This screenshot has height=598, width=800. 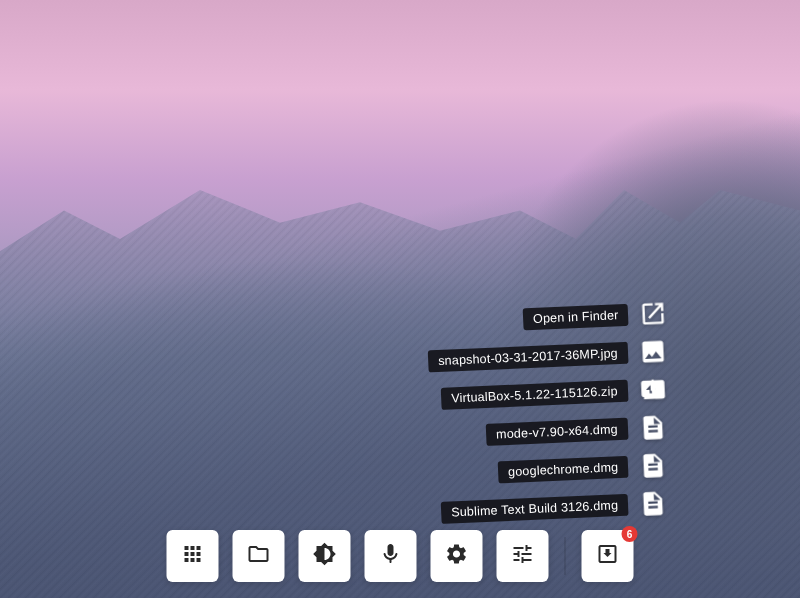 What do you see at coordinates (325, 556) in the screenshot?
I see `dock-brightness` at bounding box center [325, 556].